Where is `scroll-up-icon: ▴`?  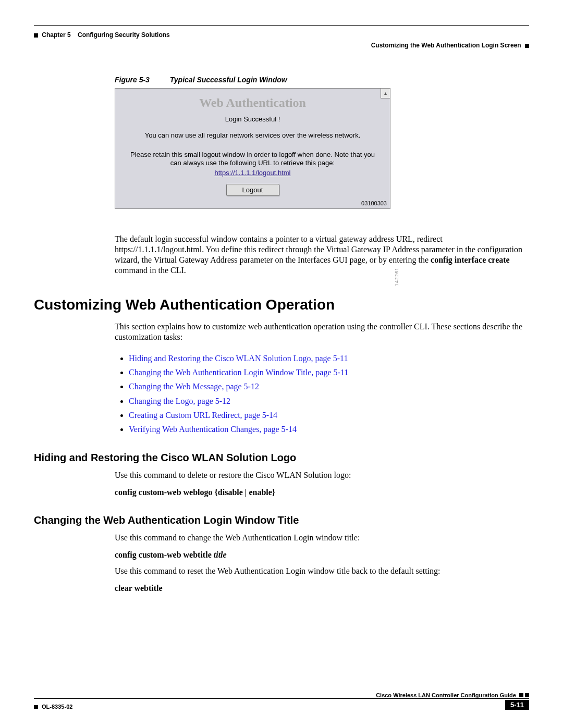 scroll-up-icon: ▴ is located at coordinates (385, 94).